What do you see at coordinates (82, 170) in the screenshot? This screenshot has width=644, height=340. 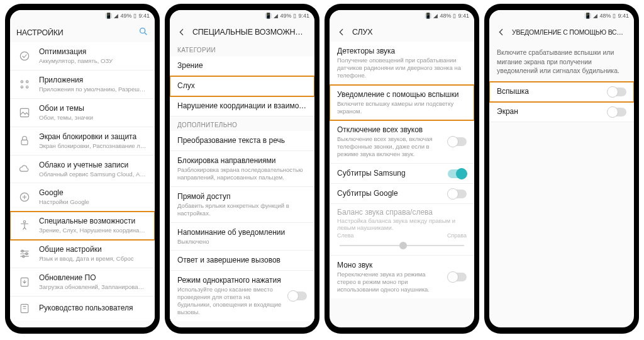 I see `row-cloud: Облако и учетные записиОблачный сервис S…` at bounding box center [82, 170].